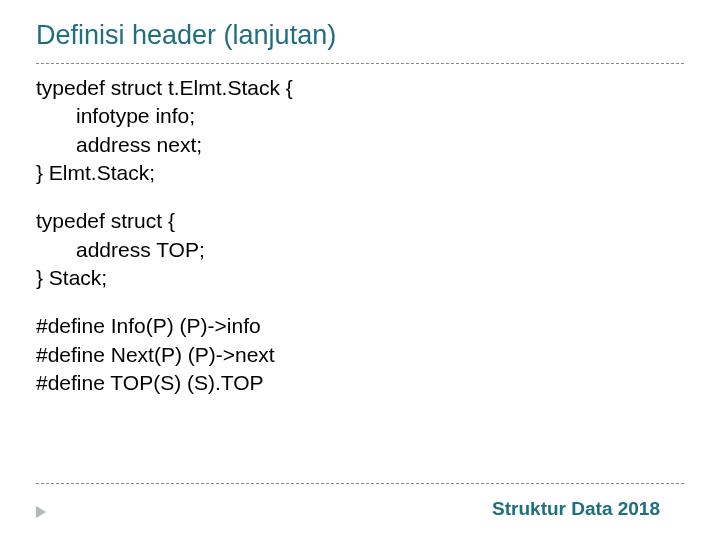 This screenshot has width=720, height=540. What do you see at coordinates (360, 383) in the screenshot?
I see `code-line: #define TOP(S) (S).TOP` at bounding box center [360, 383].